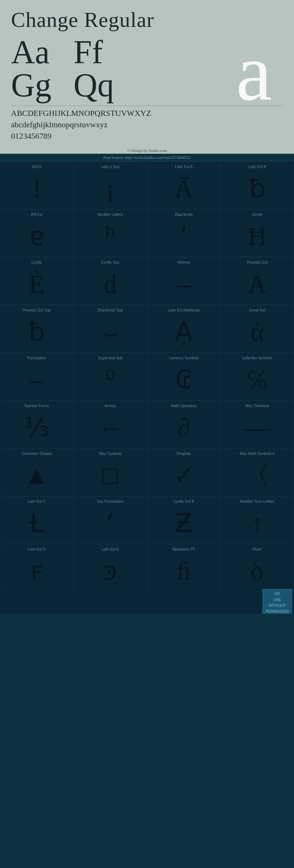  I want to click on glyph-character: ⁰, so click(110, 380).